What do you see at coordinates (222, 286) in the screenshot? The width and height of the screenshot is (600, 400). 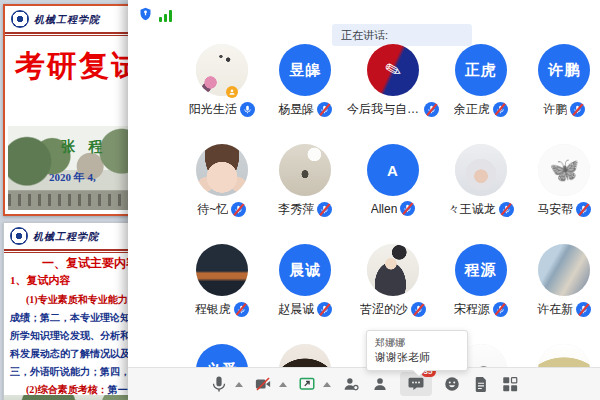 I see `participant-tile: 程银虎` at bounding box center [222, 286].